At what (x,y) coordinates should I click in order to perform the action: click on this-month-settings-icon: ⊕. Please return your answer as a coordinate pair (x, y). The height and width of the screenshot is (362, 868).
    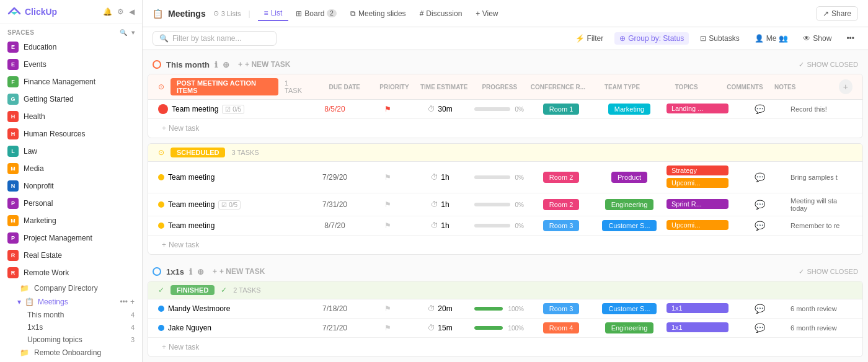
    Looking at the image, I should click on (226, 64).